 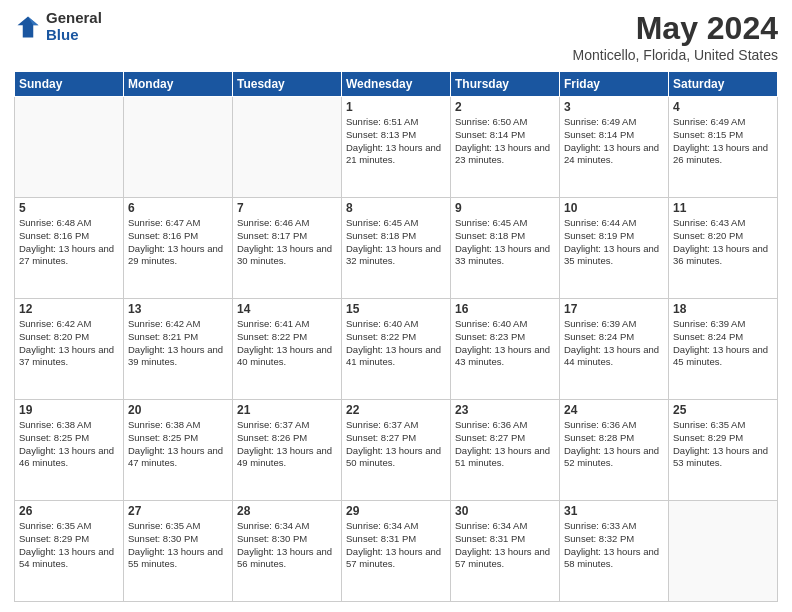 I want to click on day-info: Sunrise: 6:37 AM Sunset: 8:26 PM Dayligh…, so click(x=287, y=444).